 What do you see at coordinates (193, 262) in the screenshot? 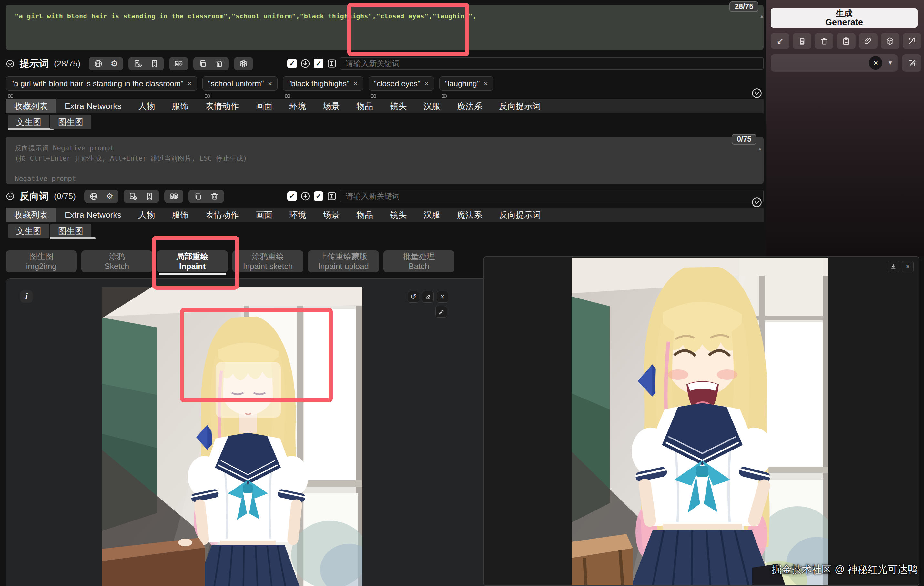
I see `mode-inpaint: 局部重绘Inpaint` at bounding box center [193, 262].